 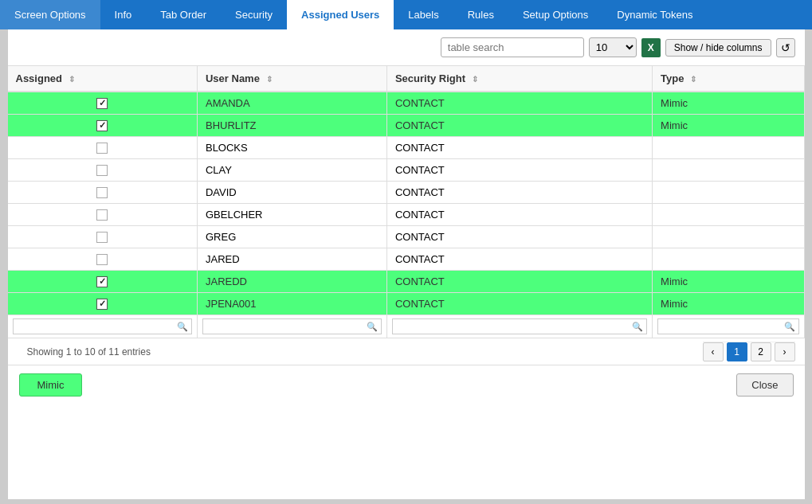 What do you see at coordinates (72, 80) in the screenshot?
I see `sort-icon-assigned: ⇕` at bounding box center [72, 80].